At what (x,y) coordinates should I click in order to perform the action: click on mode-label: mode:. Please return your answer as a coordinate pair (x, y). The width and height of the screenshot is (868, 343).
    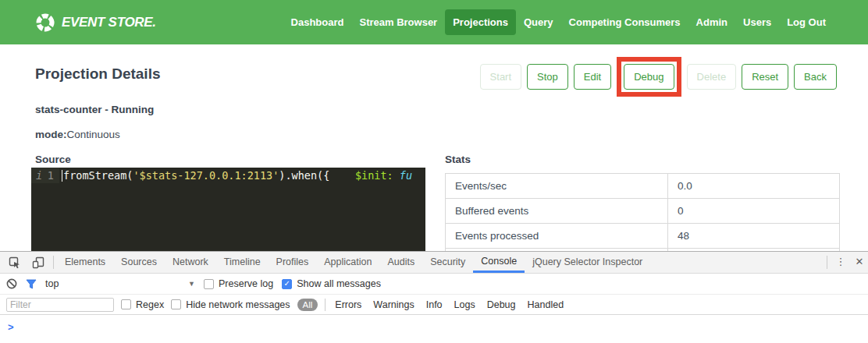
    Looking at the image, I should click on (52, 134).